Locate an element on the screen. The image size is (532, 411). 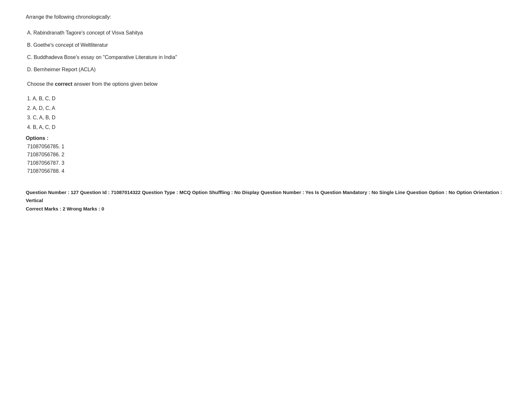
answer-4: 4. B, A, C, D is located at coordinates (266, 127).